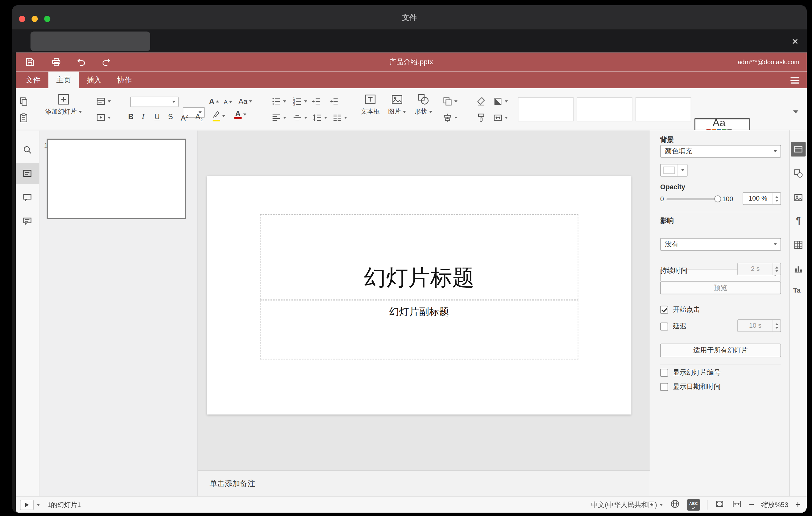 The height and width of the screenshot is (516, 812). What do you see at coordinates (94, 80) in the screenshot?
I see `tab-insert: 插入` at bounding box center [94, 80].